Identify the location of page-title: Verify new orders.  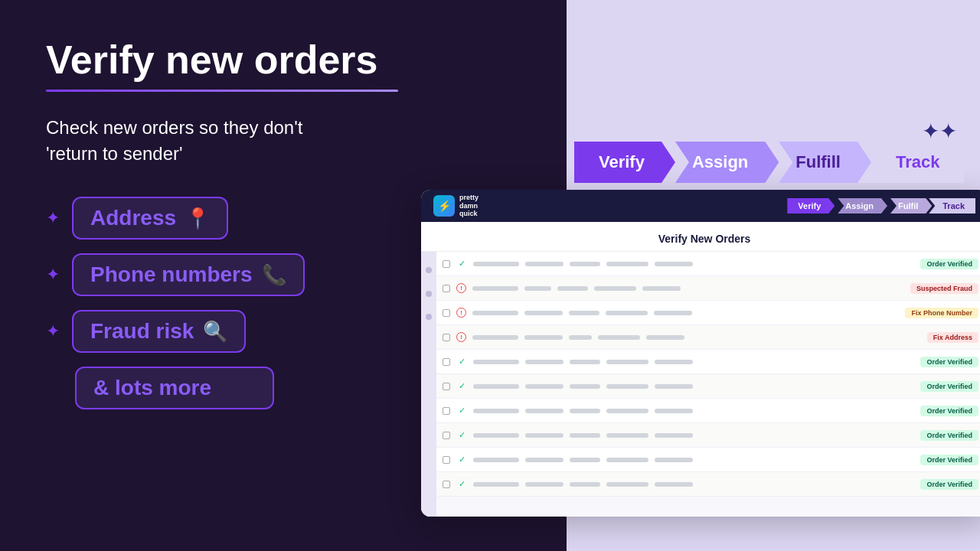
(283, 60).